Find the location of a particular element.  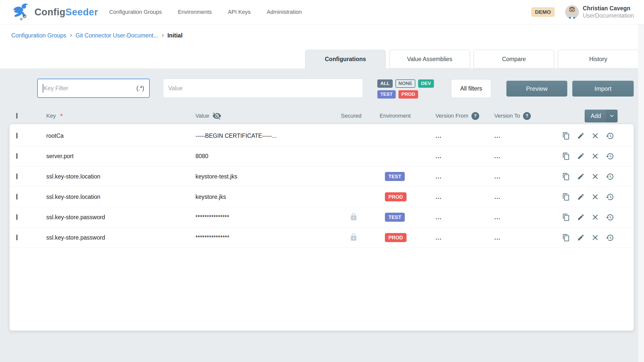

preview-button: Preview is located at coordinates (537, 88).